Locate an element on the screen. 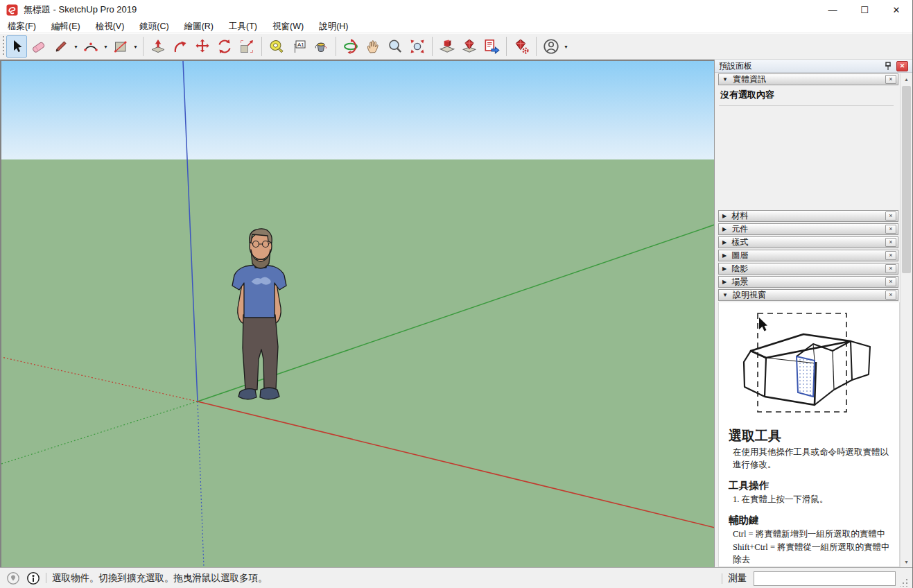 The height and width of the screenshot is (588, 913). select-tool-button is located at coordinates (17, 46).